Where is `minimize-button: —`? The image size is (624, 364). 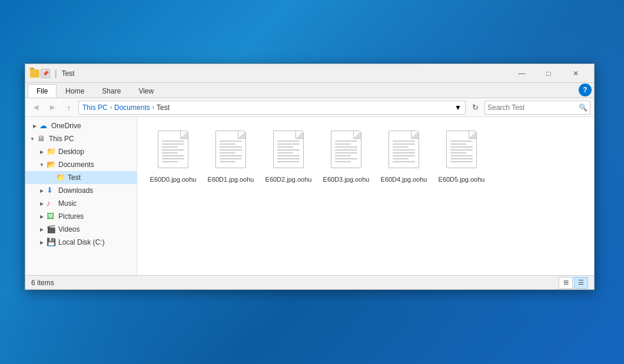
minimize-button: — is located at coordinates (522, 74).